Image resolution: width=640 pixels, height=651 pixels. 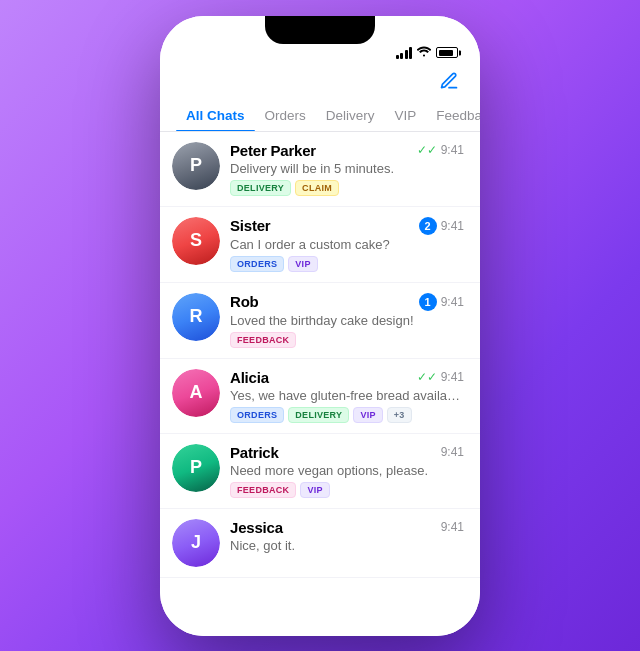 I want to click on chat-name: Patrick, so click(x=254, y=452).